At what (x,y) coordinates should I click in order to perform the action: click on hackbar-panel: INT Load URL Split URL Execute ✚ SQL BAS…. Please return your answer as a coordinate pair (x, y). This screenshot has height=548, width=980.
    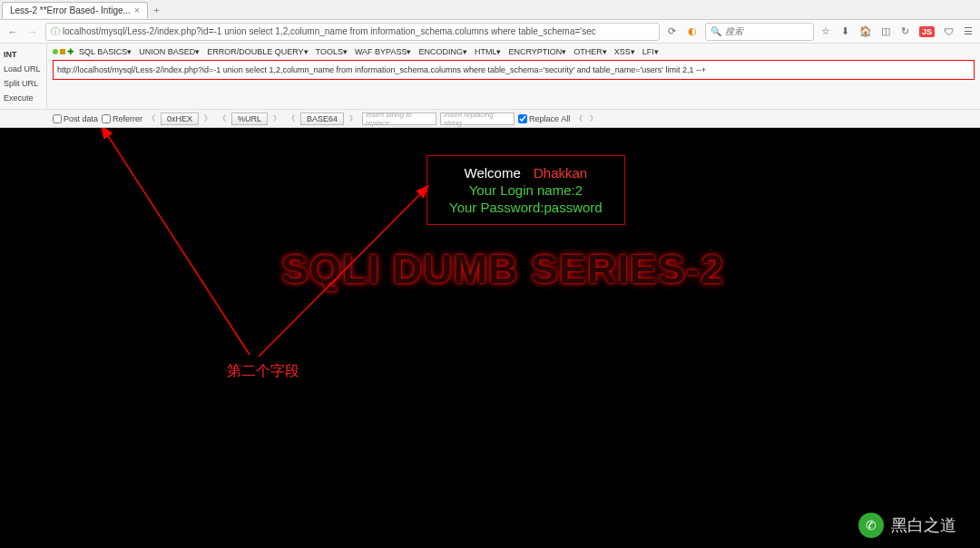
    Looking at the image, I should click on (490, 76).